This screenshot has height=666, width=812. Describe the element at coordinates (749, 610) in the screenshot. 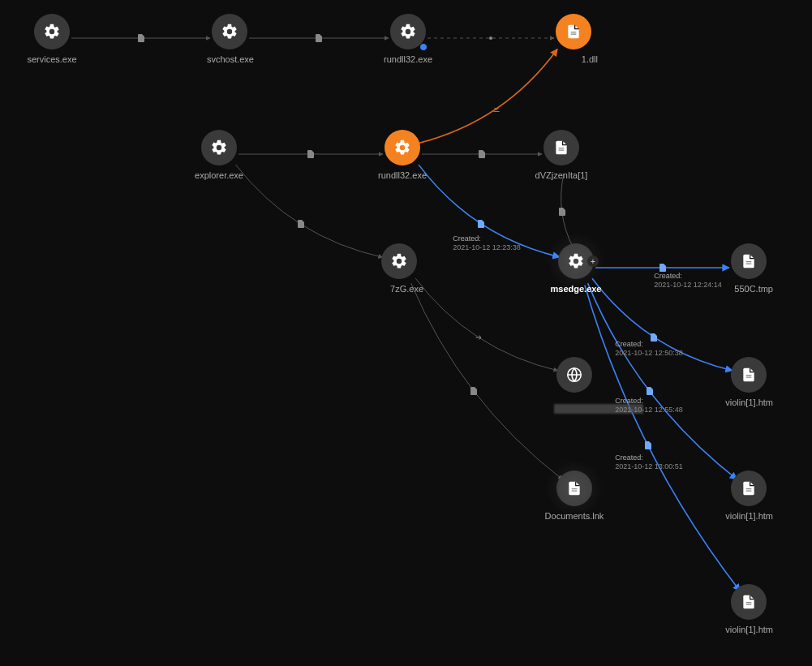

I see `node-violin3: violin[1].htm` at that location.